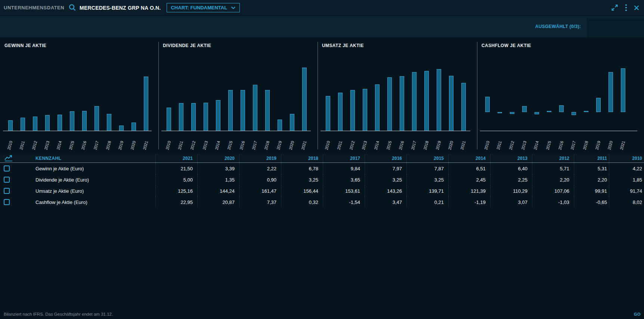 Image resolution: width=644 pixels, height=319 pixels. What do you see at coordinates (386, 168) in the screenshot?
I see `value-cell: 7,97` at bounding box center [386, 168].